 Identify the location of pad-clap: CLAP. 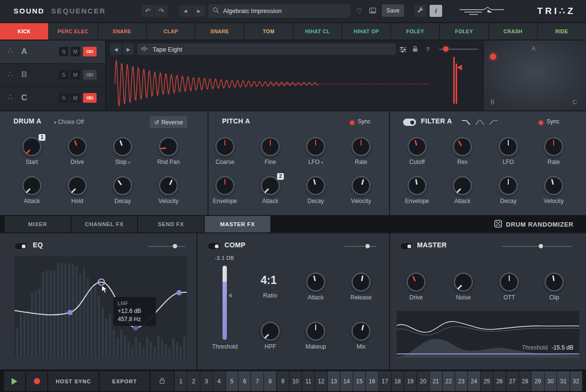
(171, 31).